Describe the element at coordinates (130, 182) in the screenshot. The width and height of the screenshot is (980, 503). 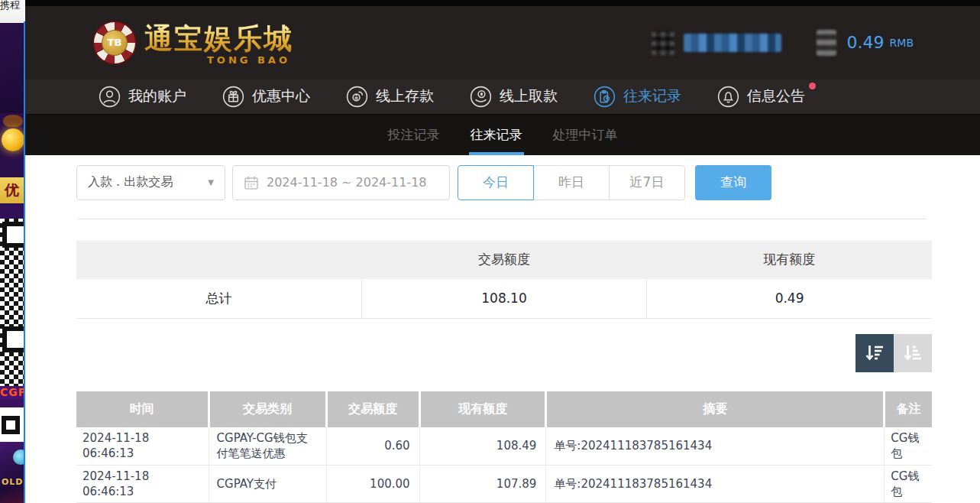
I see `transaction-type-value: 入款 . 出款交易` at that location.